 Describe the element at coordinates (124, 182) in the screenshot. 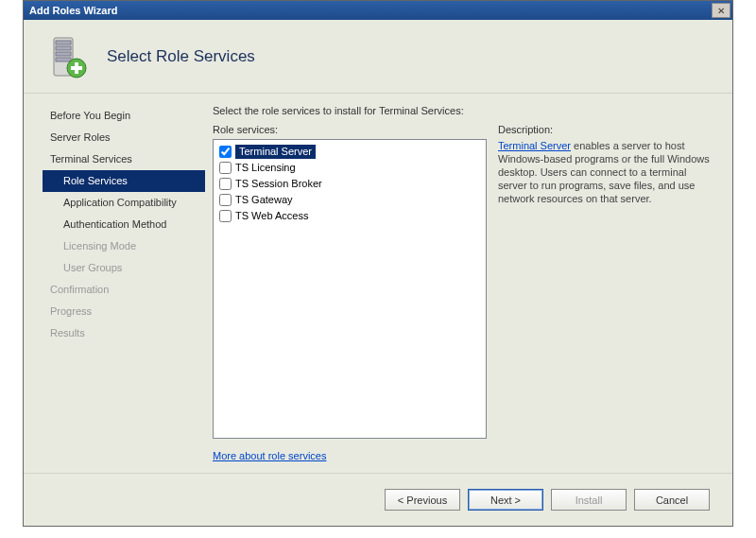

I see `nav-item-role-services: Role Services` at that location.